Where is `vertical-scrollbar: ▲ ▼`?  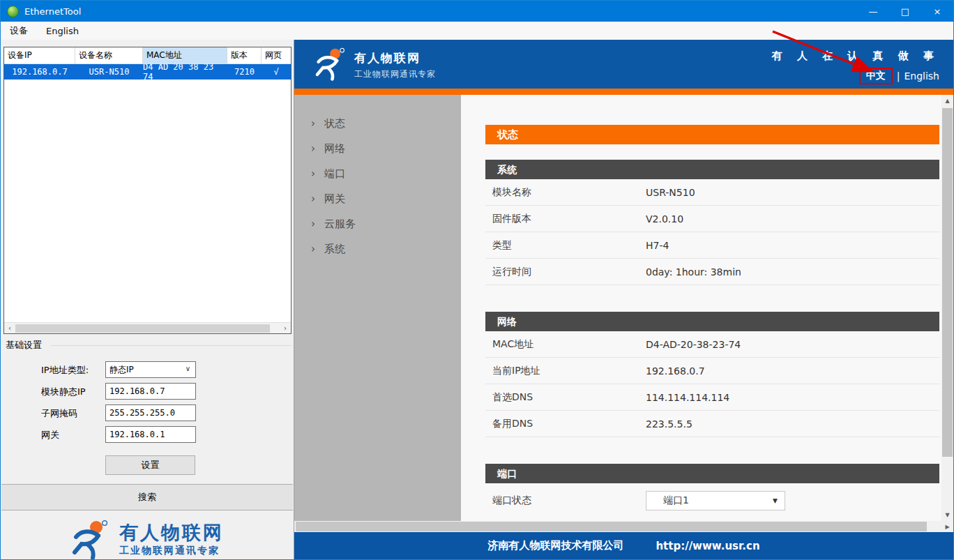 vertical-scrollbar: ▲ ▼ is located at coordinates (947, 308).